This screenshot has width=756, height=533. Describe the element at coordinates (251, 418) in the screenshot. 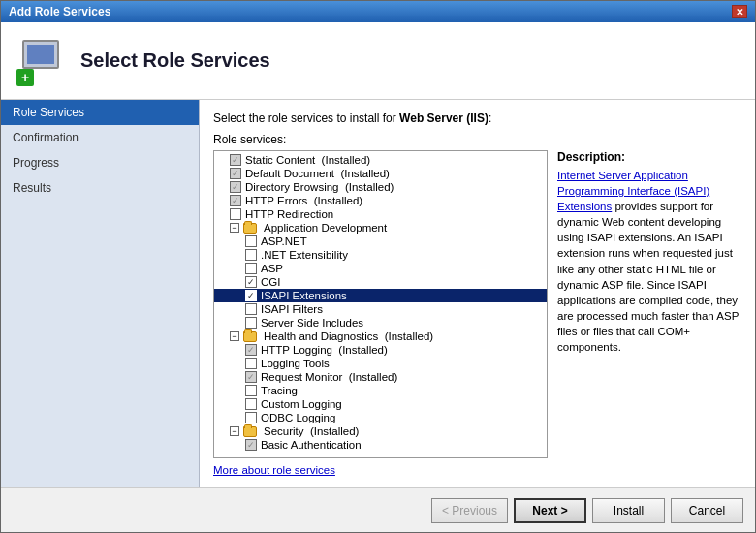

I see `checkbox-odbc-logging` at that location.